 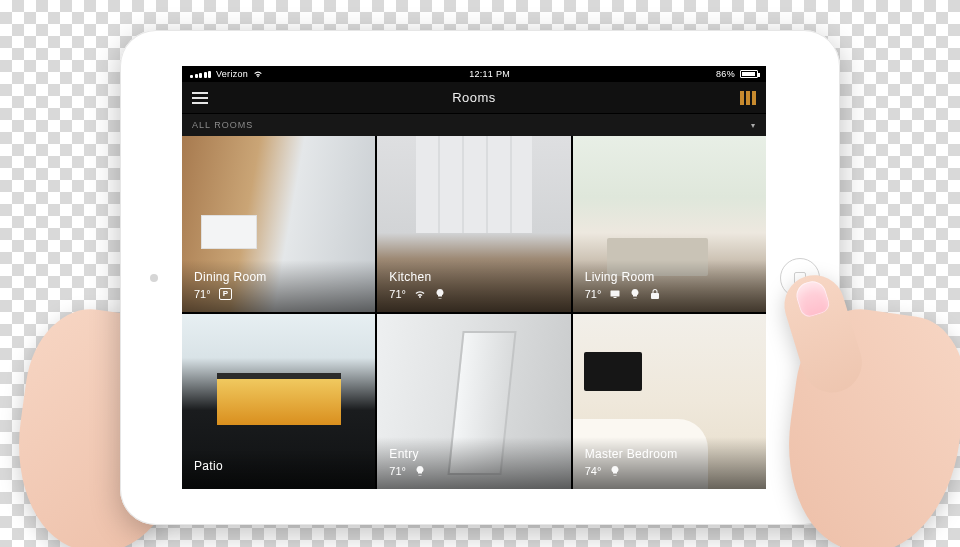 I want to click on room-name-label: Kitchen, so click(x=474, y=277).